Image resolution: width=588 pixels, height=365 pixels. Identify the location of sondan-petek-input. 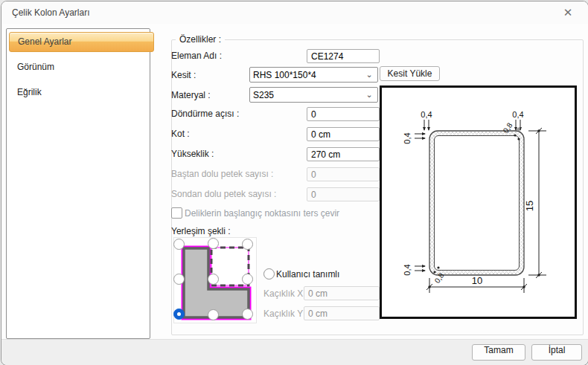
(343, 195).